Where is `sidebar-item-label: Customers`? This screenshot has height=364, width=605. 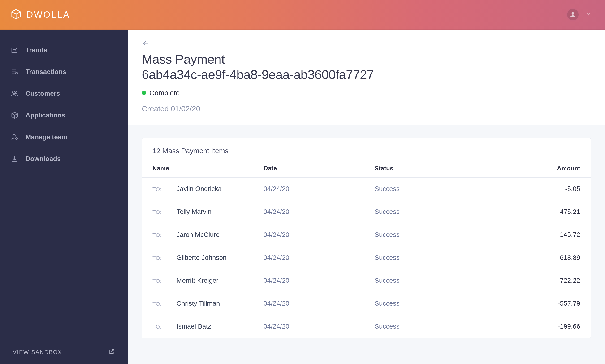 sidebar-item-label: Customers is located at coordinates (43, 94).